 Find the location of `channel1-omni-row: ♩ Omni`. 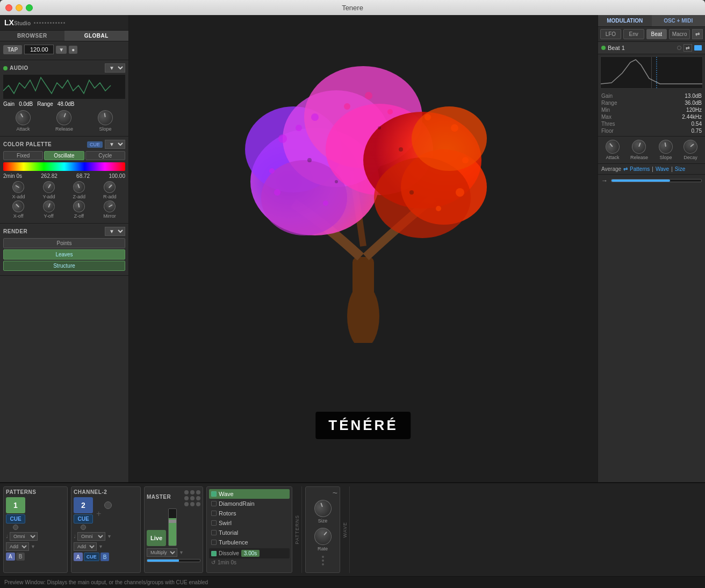

channel1-omni-row: ♩ Omni is located at coordinates (35, 536).